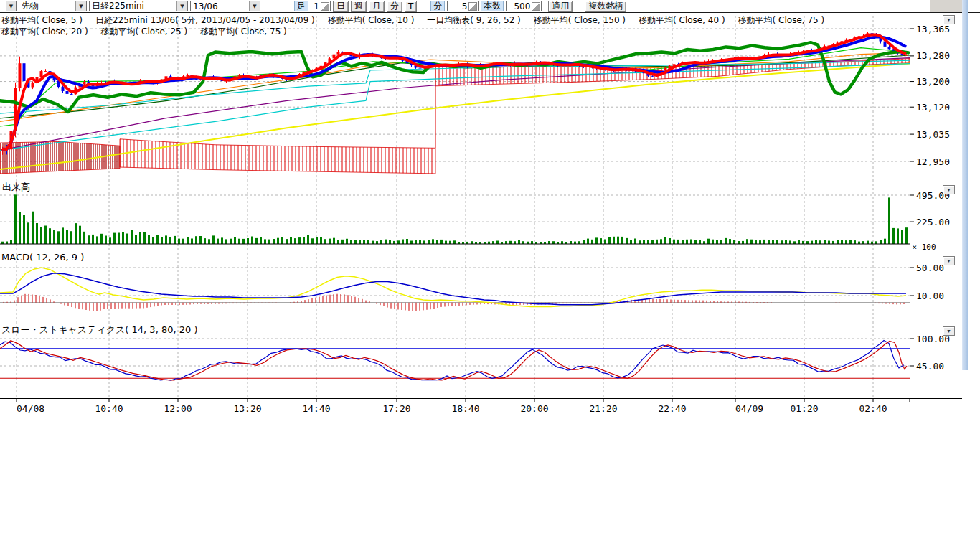  Describe the element at coordinates (453, 287) in the screenshot. I see `macd-line` at that location.